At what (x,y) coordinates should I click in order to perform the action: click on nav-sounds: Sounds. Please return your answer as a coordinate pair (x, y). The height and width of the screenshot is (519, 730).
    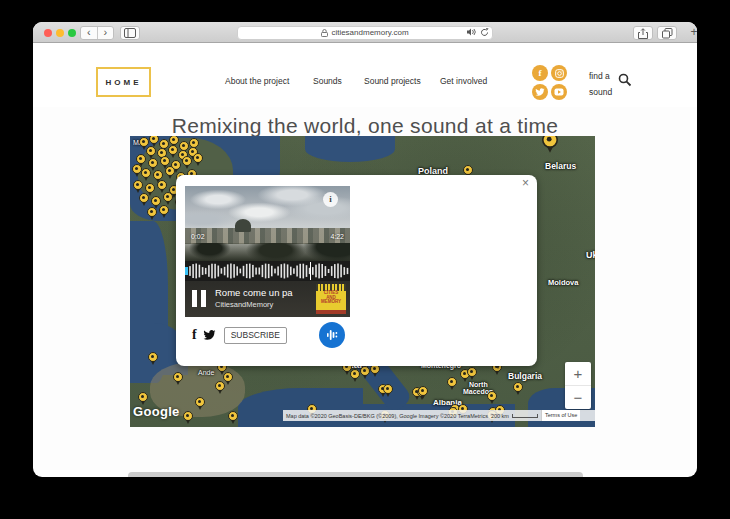
    Looking at the image, I should click on (328, 81).